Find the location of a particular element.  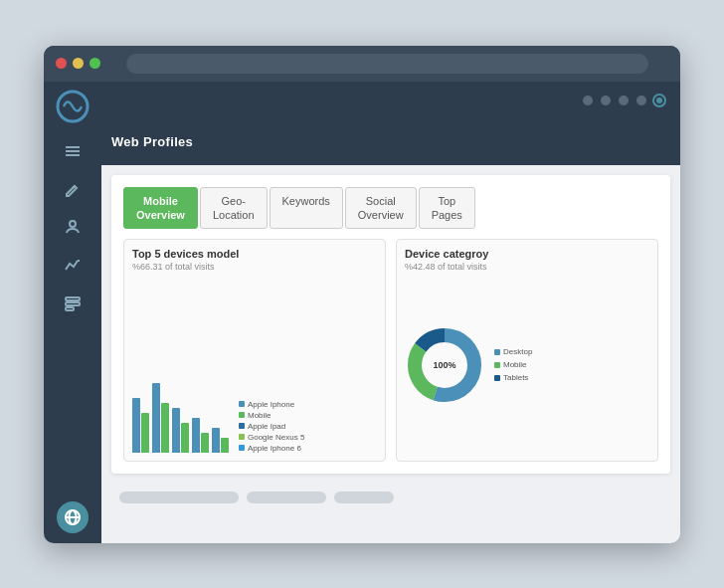

donut-chart-subtitle: %42.48 of total visits is located at coordinates (527, 267).